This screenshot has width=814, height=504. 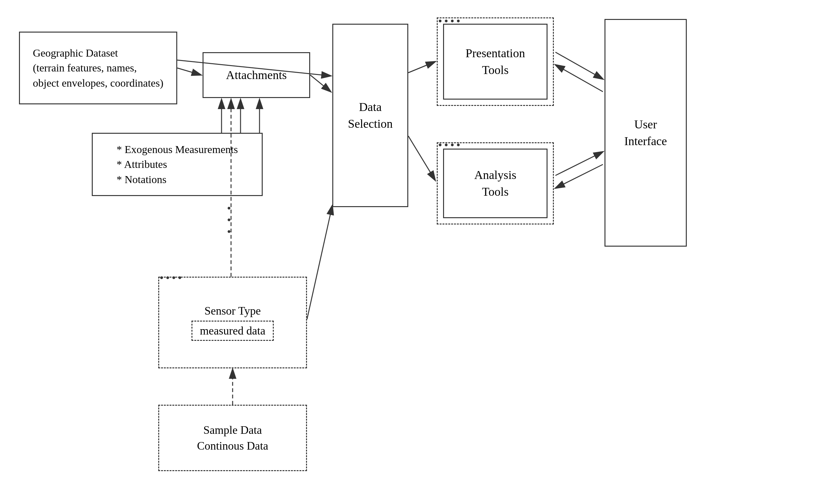 What do you see at coordinates (98, 68) in the screenshot?
I see `geographic-dataset-label: Geographic Dataset(terrain features, nam…` at bounding box center [98, 68].